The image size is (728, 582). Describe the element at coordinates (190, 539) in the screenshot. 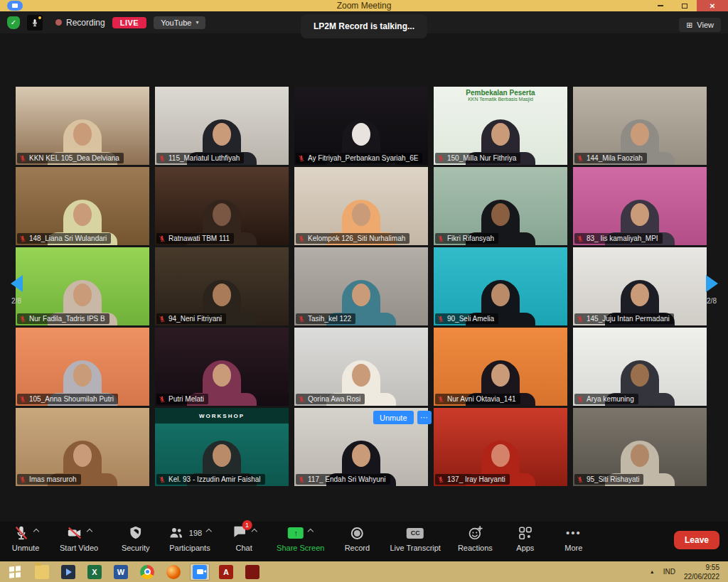

I see `participants-button: 198 Participants` at that location.